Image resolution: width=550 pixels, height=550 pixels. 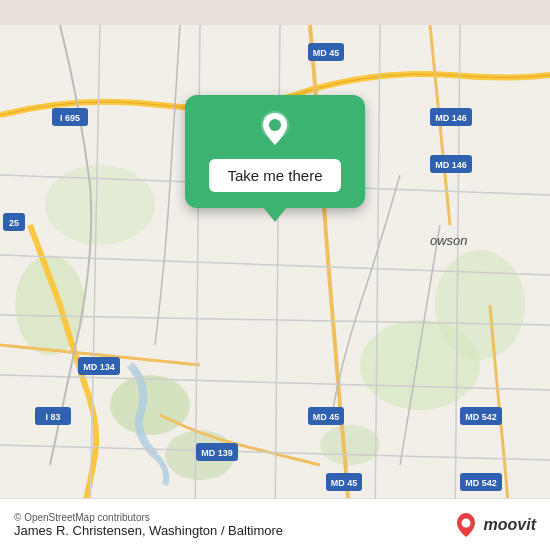 I want to click on svg-text: owson, so click(x=449, y=240).